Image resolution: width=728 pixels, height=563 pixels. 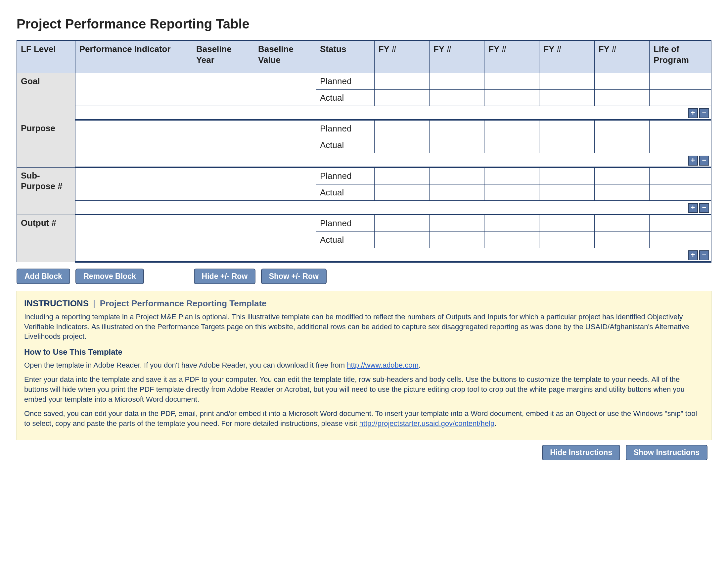 I want to click on table-header-row: LF Level Performance Indicator Baseline …, so click(x=364, y=57).